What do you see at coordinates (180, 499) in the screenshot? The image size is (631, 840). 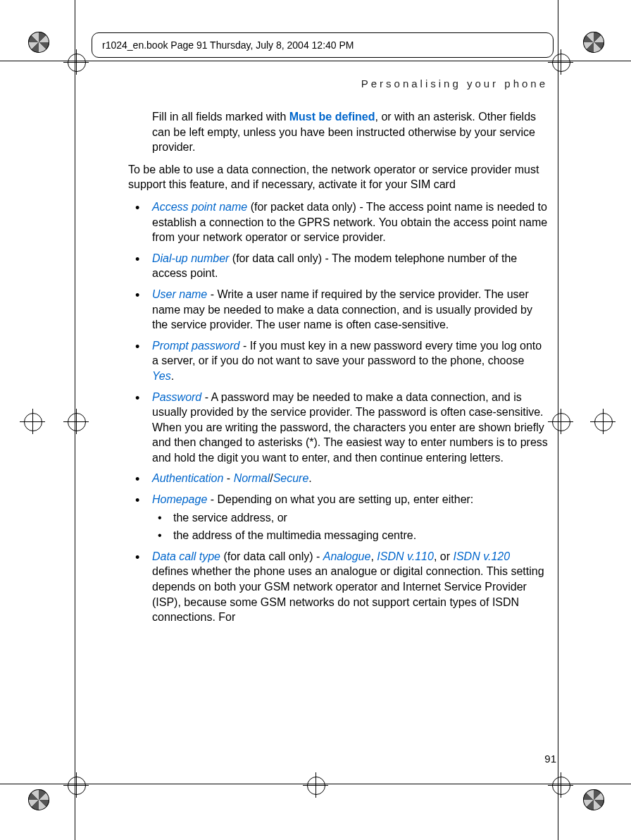 I see `setting-term: Homepage` at bounding box center [180, 499].